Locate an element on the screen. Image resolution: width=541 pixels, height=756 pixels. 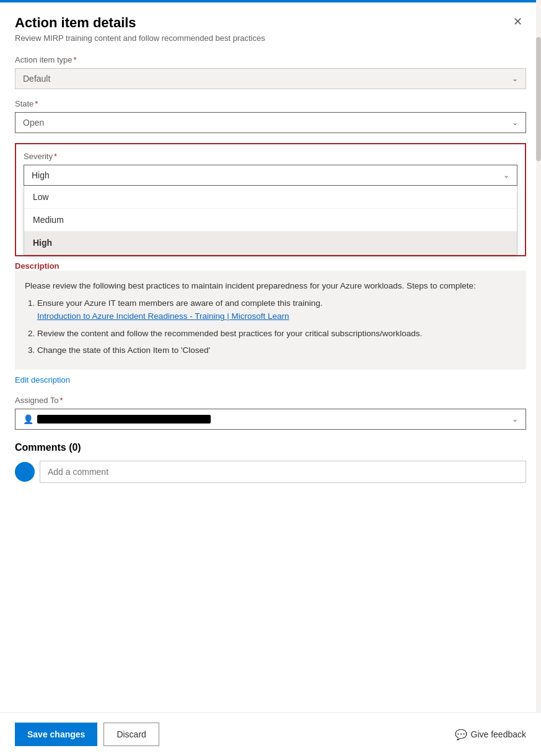
comment-input-row is located at coordinates (270, 472).